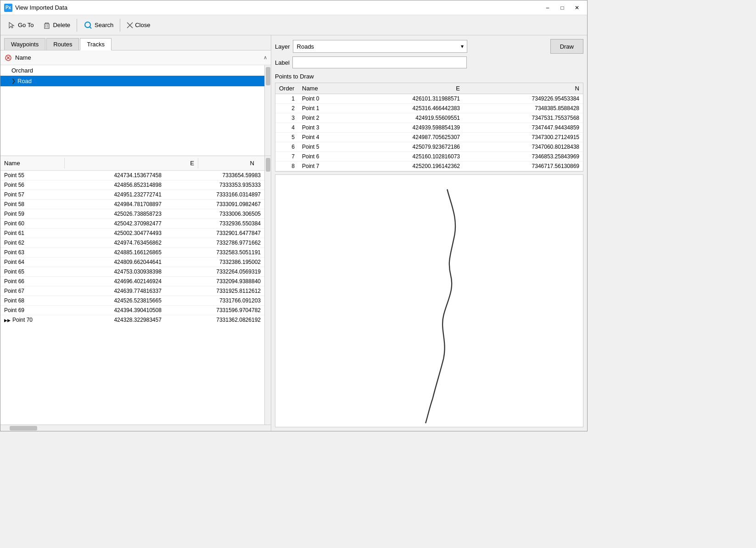 The width and height of the screenshot is (756, 548). I want to click on points-table-row: Point 56424856.8523148987333353.935333, so click(132, 185).